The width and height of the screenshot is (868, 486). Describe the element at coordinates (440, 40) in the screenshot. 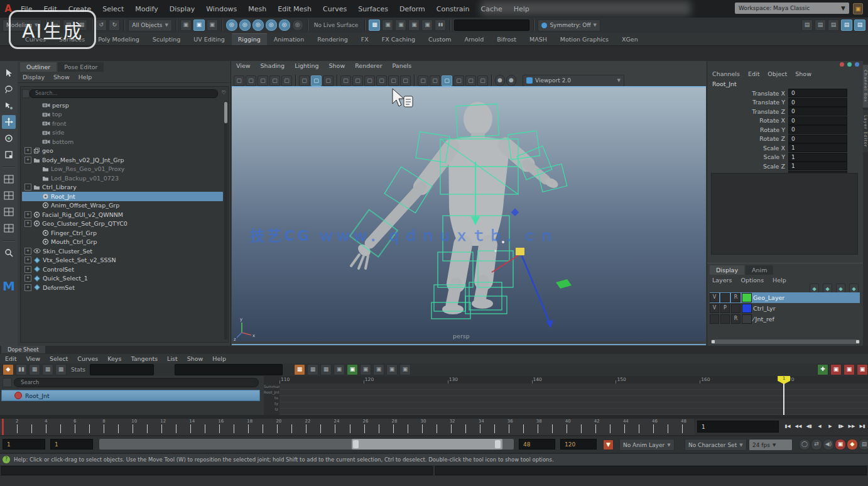

I see `shelf-tab-custom: Custom` at that location.